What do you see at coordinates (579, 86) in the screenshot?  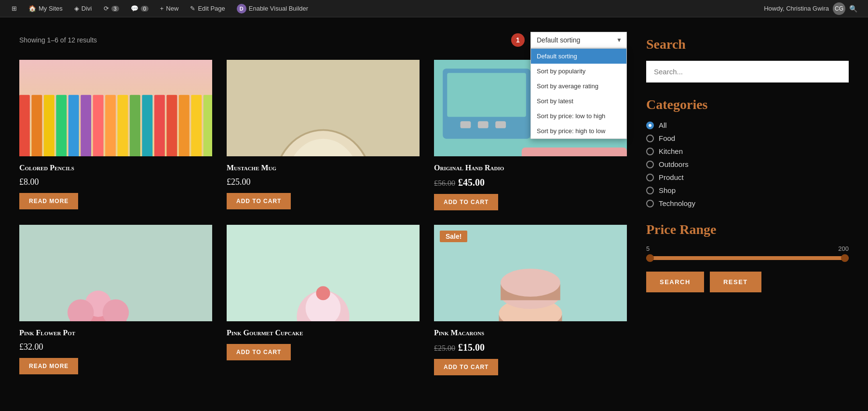 I see `sort-option-2: Sort by average rating` at bounding box center [579, 86].